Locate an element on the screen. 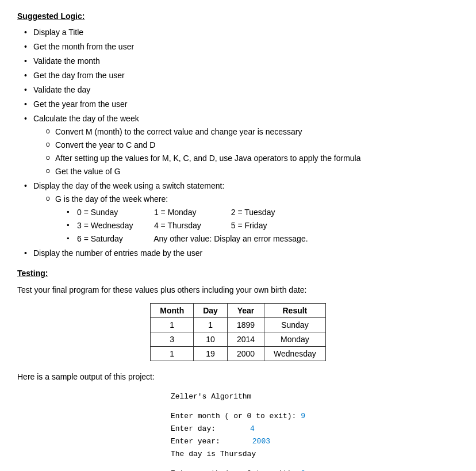  sub-list-item: Convert the year to C and D is located at coordinates (252, 145).